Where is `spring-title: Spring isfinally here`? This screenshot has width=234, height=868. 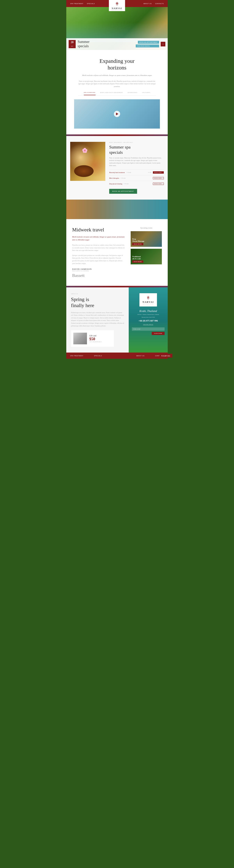 spring-title: Spring isfinally here is located at coordinates (98, 303).